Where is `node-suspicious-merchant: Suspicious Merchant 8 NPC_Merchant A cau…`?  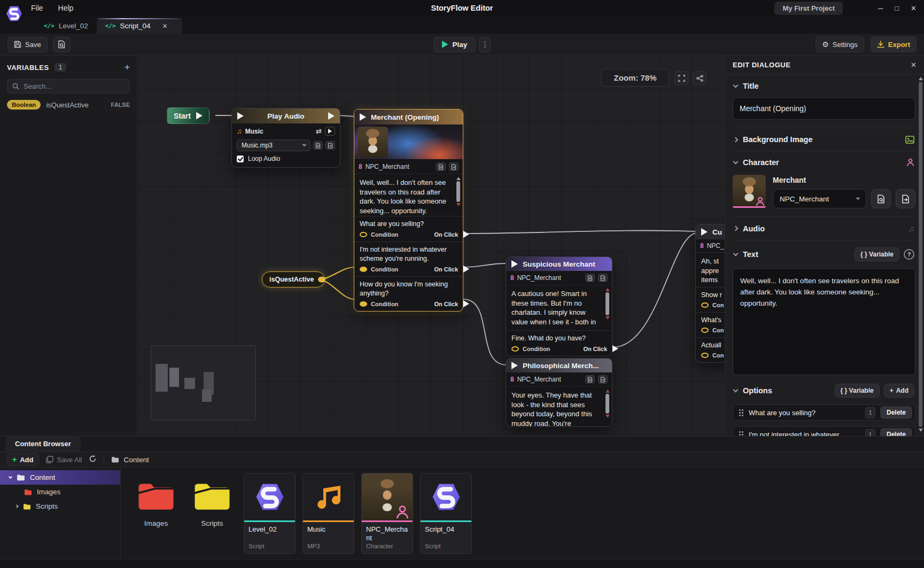 node-suspicious-merchant: Suspicious Merchant 8 NPC_Merchant A cau… is located at coordinates (559, 307).